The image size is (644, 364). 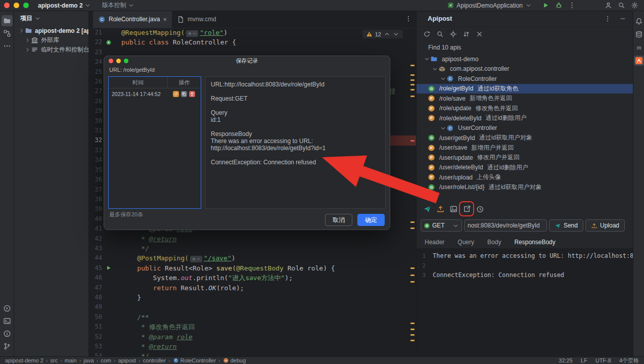 I want to click on play-icon, so click(x=545, y=6).